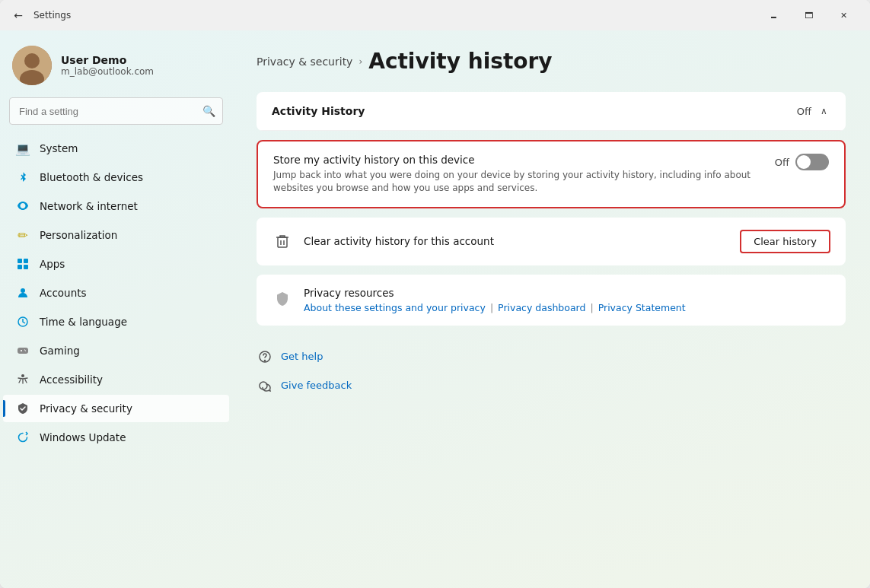 The height and width of the screenshot is (588, 870). I want to click on nav-label-privacy: Privacy & security, so click(86, 408).